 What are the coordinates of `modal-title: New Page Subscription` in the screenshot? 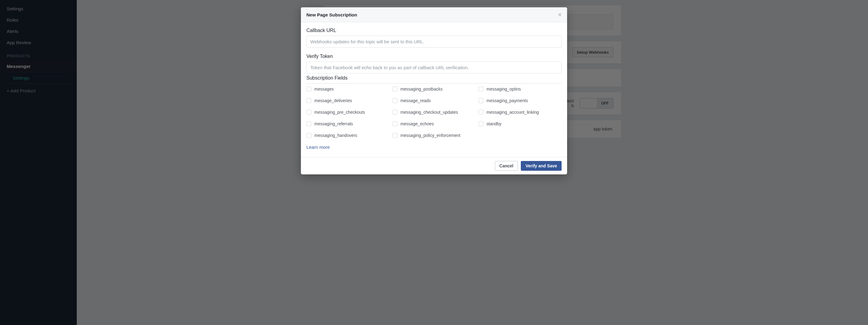 It's located at (332, 15).